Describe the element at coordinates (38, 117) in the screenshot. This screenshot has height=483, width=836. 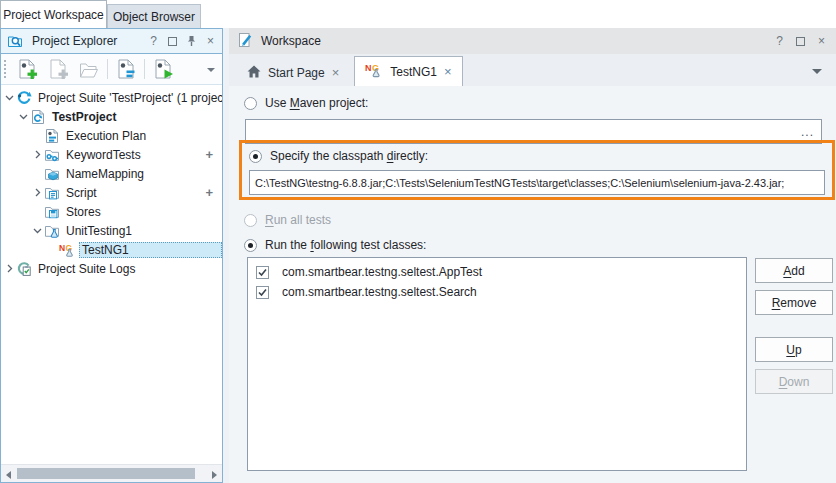
I see `project-icon` at that location.